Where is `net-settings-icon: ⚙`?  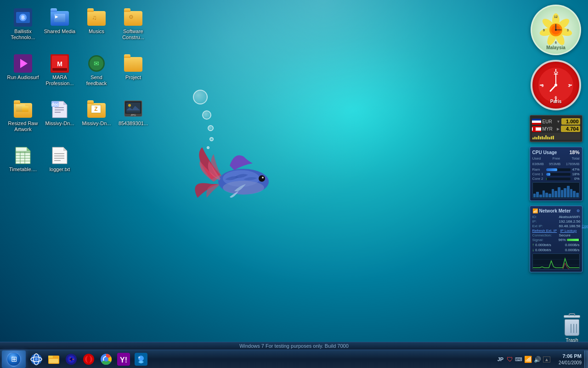 net-settings-icon: ⚙ is located at coordinates (578, 211).